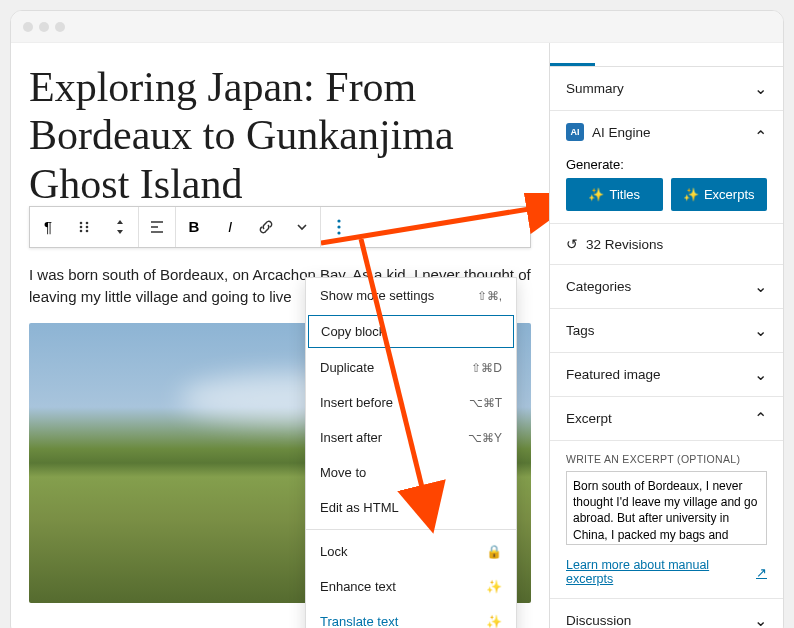  I want to click on panel-revisions: ↺32 Revisions, so click(666, 244).